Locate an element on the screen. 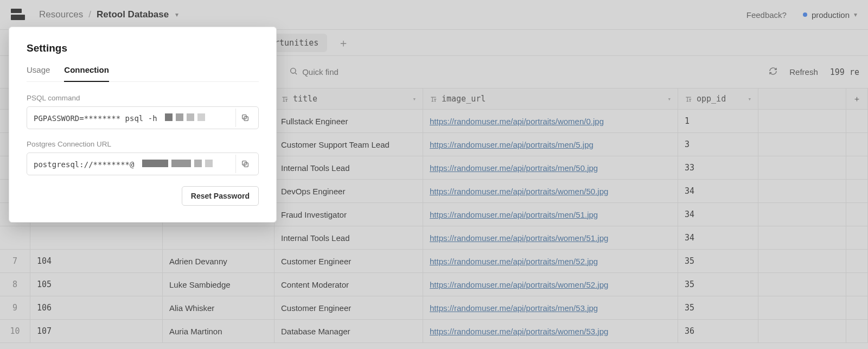  cell-opp-id: 36 is located at coordinates (718, 331).